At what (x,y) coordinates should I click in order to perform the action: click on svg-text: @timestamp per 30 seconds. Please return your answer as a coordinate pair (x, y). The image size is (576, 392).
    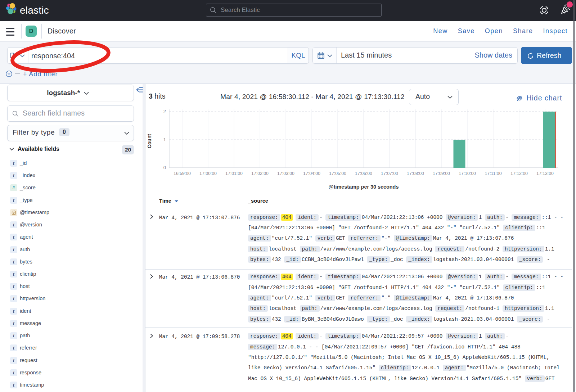
    Looking at the image, I should click on (364, 187).